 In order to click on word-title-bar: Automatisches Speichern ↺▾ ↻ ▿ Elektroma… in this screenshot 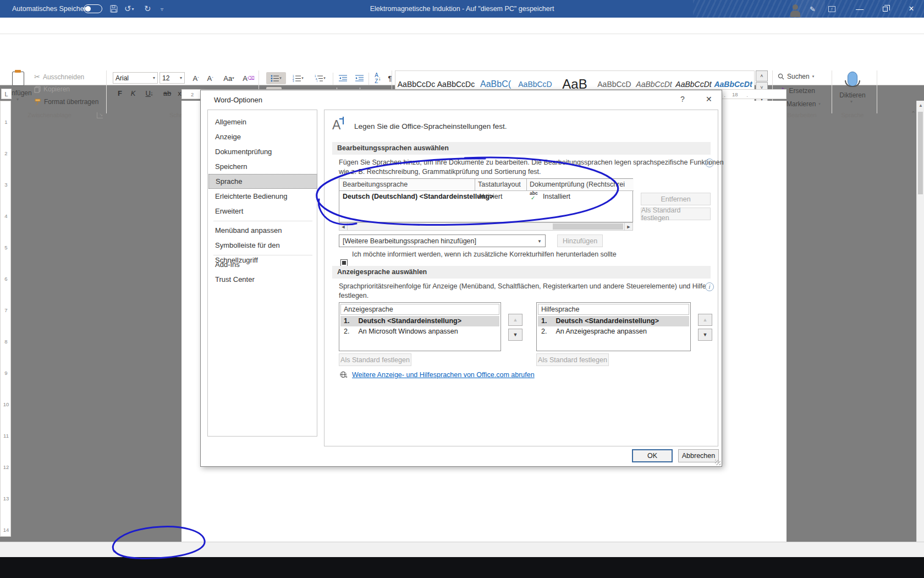, I will do `click(462, 9)`.